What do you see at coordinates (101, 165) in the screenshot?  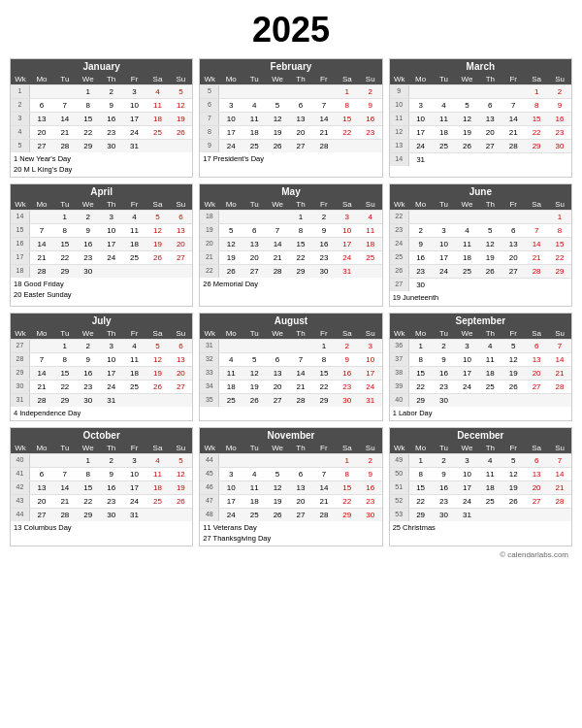 I see `holidays: 1 New Year's Day20 M L King's Day` at bounding box center [101, 165].